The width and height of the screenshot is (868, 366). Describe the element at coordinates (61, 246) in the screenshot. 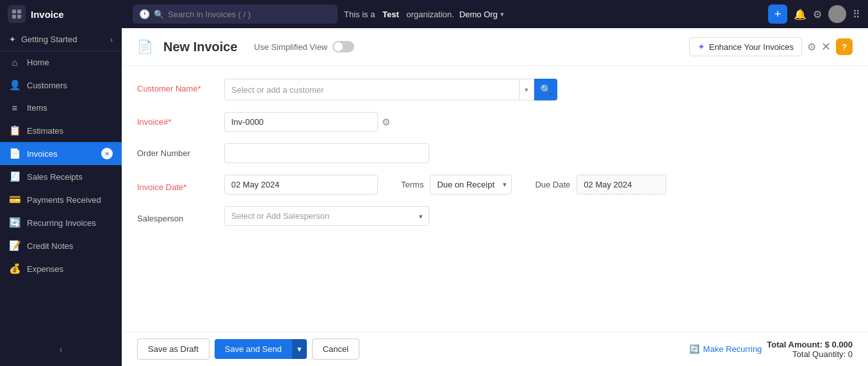

I see `sidebar-item-credit-notes: 📝 Credit Notes` at that location.